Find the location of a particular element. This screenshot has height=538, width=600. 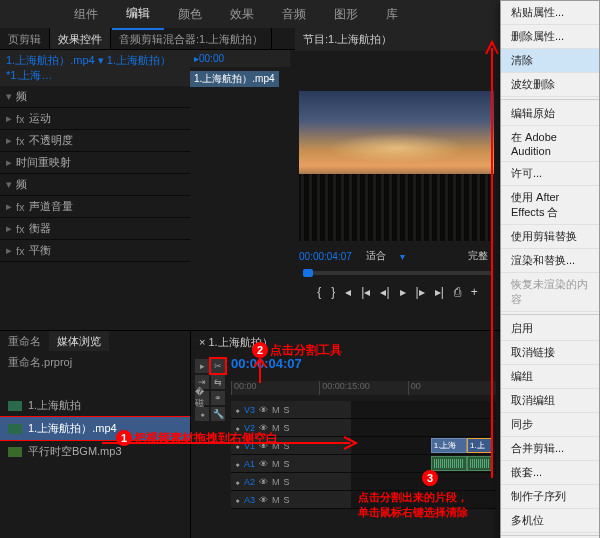

mark-in-icon: { is located at coordinates (319, 292).